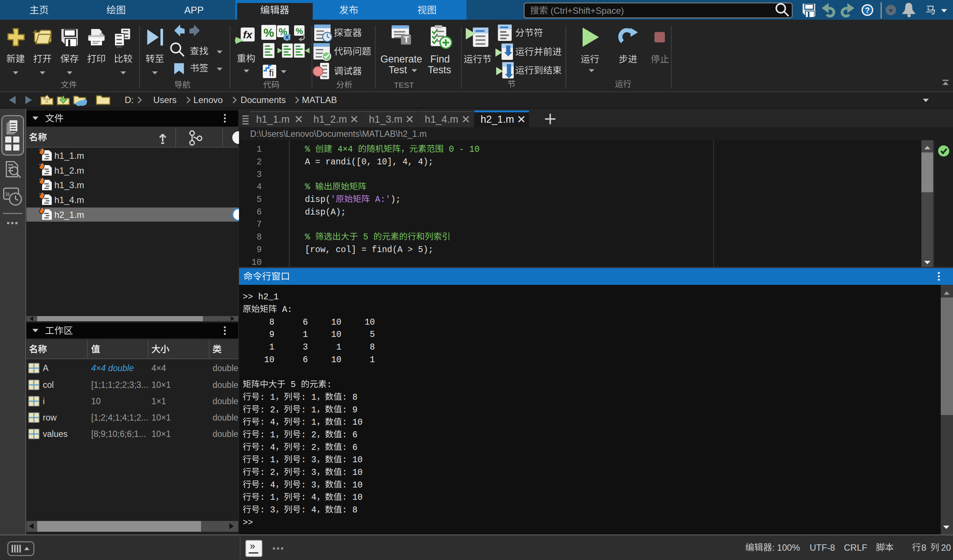 This screenshot has width=953, height=560. I want to click on svg-text: disp(A);, so click(325, 212).